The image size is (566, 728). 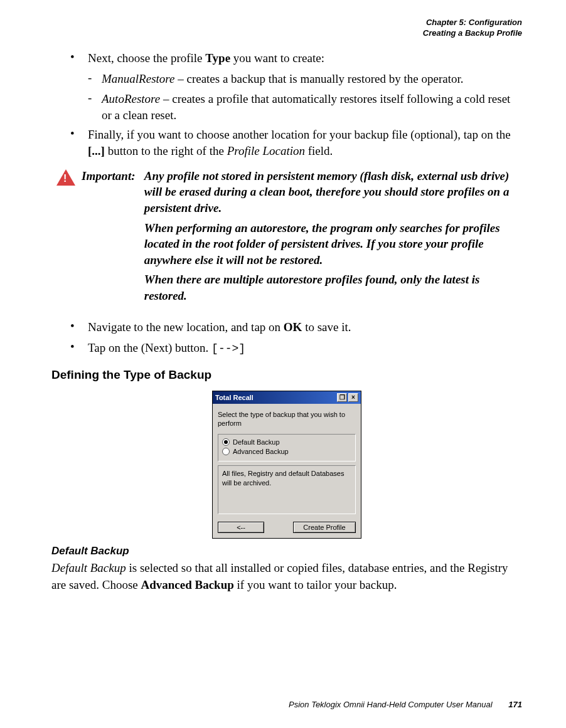 What do you see at coordinates (287, 23) in the screenshot?
I see `chapter-label: Chapter 5: Configuration` at bounding box center [287, 23].